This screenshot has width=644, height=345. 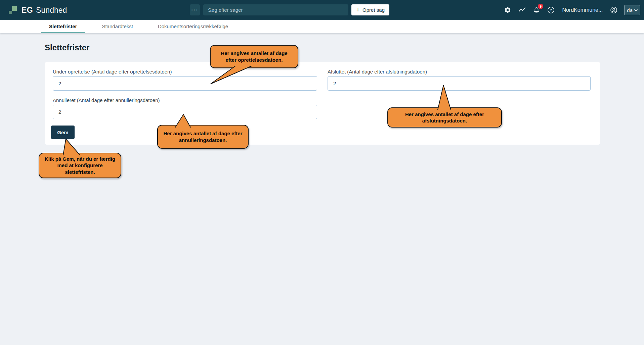 What do you see at coordinates (374, 10) in the screenshot?
I see `create-case-label: Opret sag` at bounding box center [374, 10].